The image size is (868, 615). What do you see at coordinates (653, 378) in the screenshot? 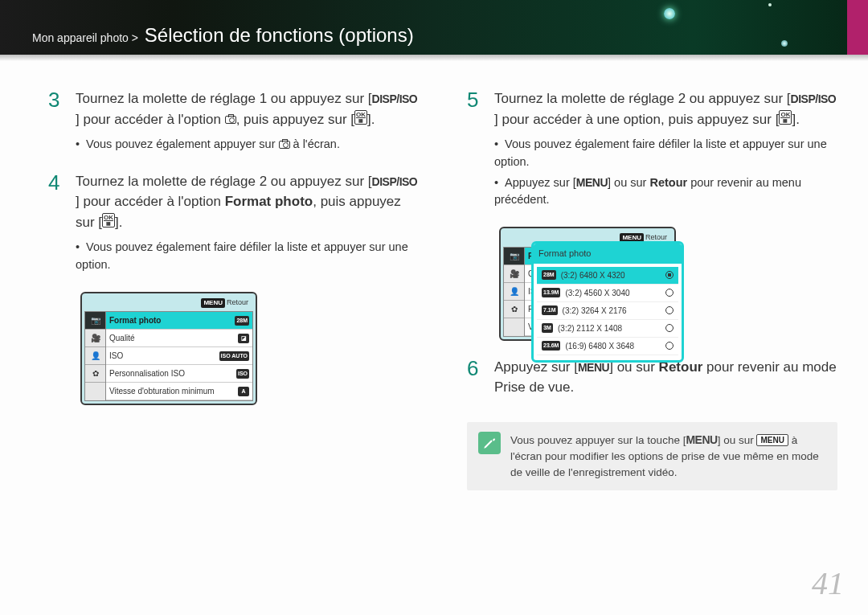
I see `step-6: 6 Appuyez sur [MENU] ou sur Retour pour …` at bounding box center [653, 378].